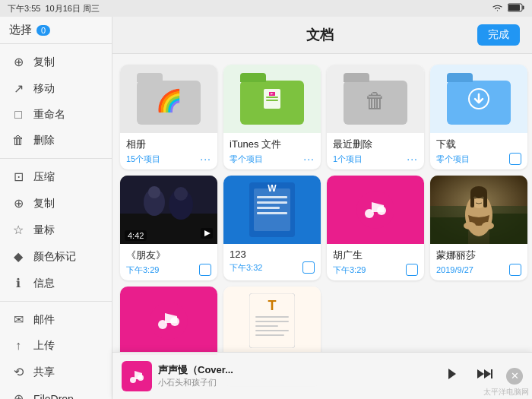  I want to click on file-card-123: W 123 下午3:32, so click(272, 228).